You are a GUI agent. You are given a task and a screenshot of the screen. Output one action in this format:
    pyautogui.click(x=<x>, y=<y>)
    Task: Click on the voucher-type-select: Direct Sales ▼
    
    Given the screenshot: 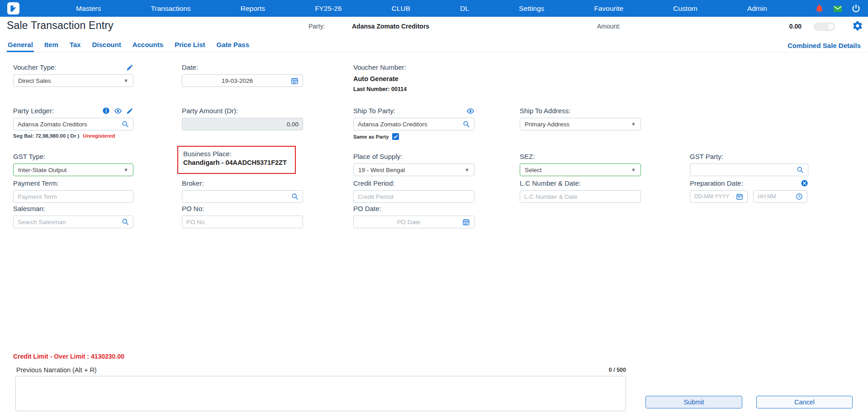 What is the action you would take?
    pyautogui.click(x=73, y=81)
    